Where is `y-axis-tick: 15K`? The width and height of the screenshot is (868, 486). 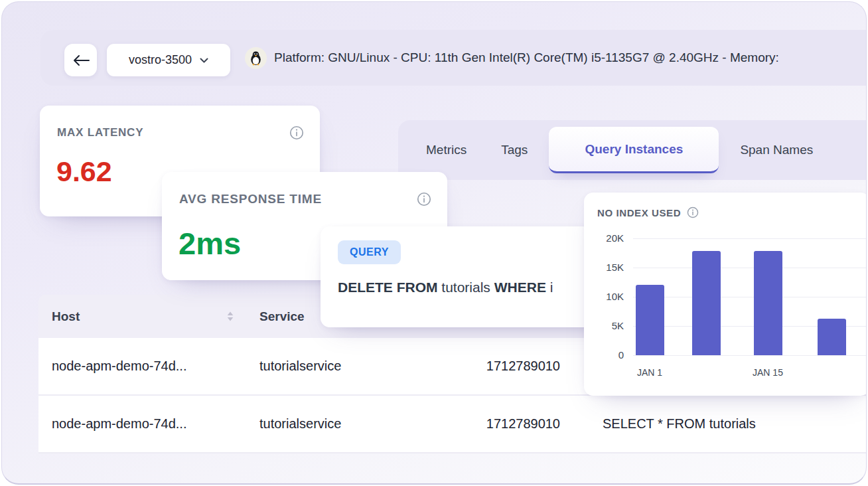
y-axis-tick: 15K is located at coordinates (604, 267).